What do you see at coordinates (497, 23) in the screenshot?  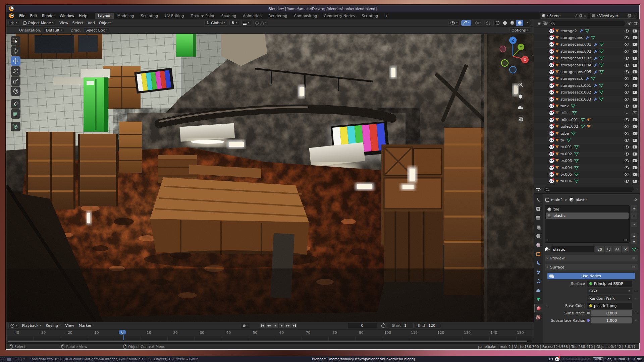 I see `shading-wireframe-button` at bounding box center [497, 23].